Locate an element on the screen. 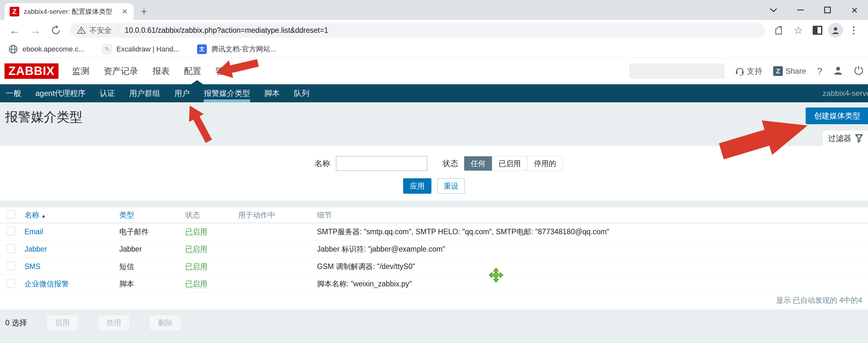  status-option-disabled: 停用的 is located at coordinates (545, 164).